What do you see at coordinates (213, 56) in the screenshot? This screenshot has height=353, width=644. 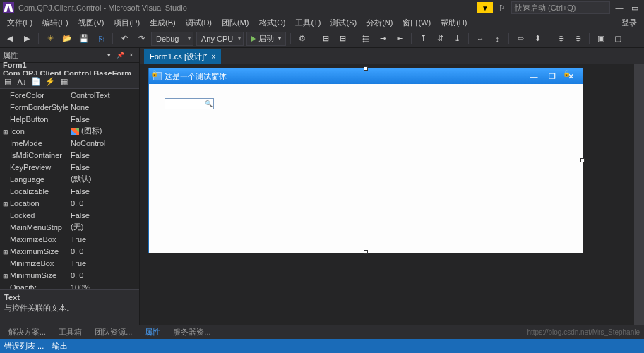 I see `tab-close-icon: ×` at bounding box center [213, 56].